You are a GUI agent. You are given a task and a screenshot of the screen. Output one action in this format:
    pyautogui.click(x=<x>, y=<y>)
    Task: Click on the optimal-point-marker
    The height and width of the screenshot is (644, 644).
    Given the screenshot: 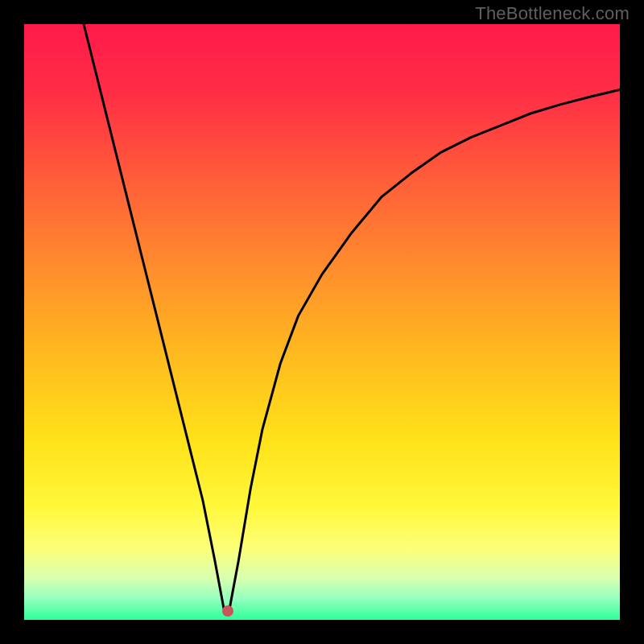 What is the action you would take?
    pyautogui.click(x=228, y=611)
    